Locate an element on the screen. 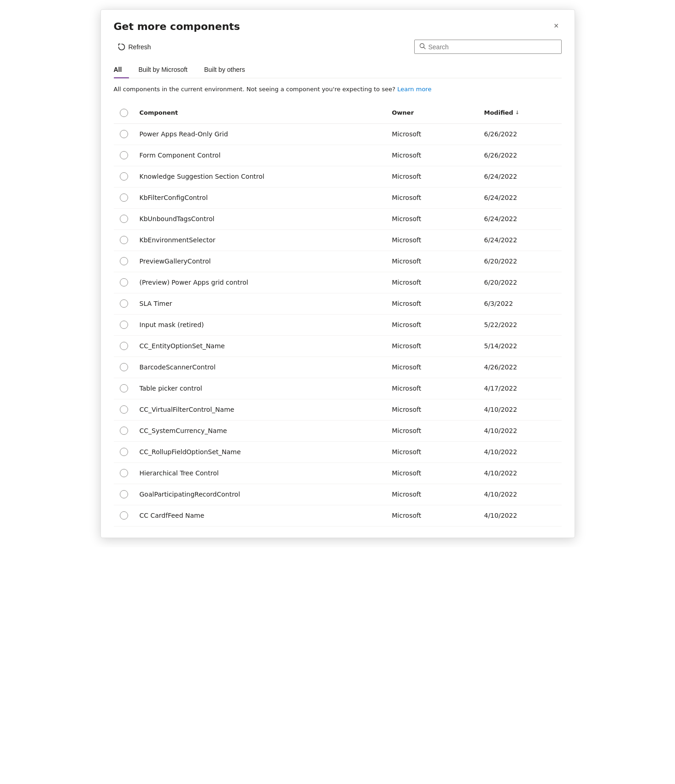  td-component: Input mask (retired) is located at coordinates (260, 325).